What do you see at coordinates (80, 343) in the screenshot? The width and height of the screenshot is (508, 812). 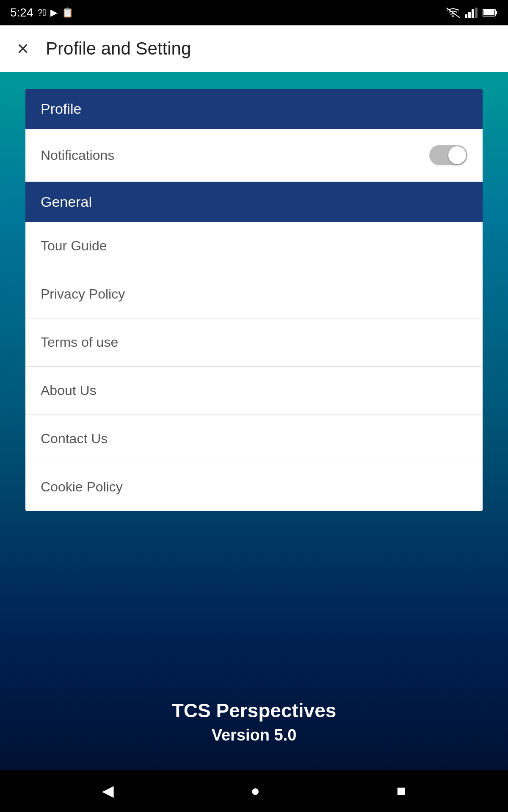 I see `terms-of-use-label: Terms of use` at bounding box center [80, 343].